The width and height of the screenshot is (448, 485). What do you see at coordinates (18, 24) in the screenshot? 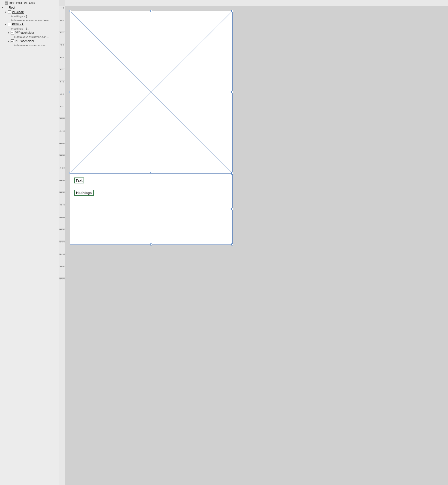
I see `pfblock2-label: PFBlock` at bounding box center [18, 24].